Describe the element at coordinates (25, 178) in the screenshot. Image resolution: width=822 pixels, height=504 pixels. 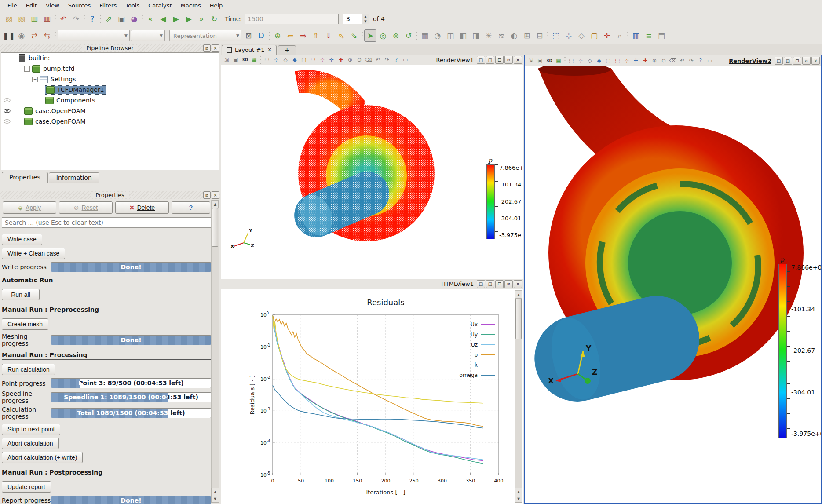
I see `tab-properties: Properties` at that location.